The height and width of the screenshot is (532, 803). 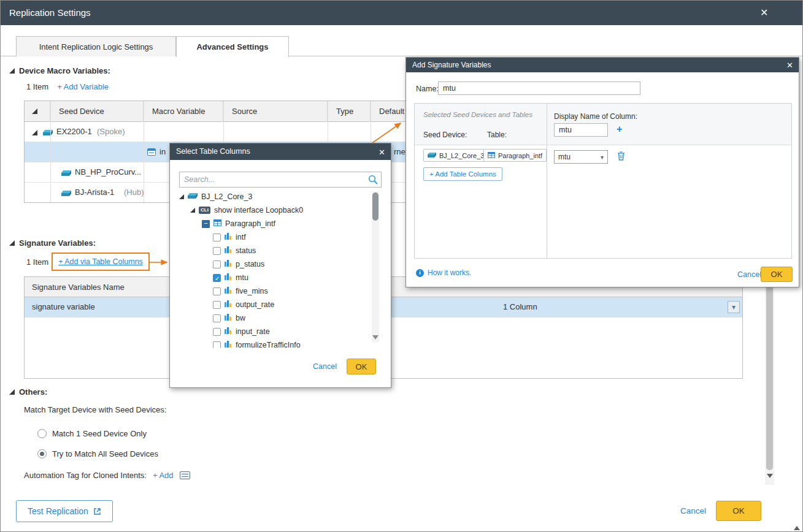 I want to click on add-variable-link: + Add Variable, so click(x=83, y=87).